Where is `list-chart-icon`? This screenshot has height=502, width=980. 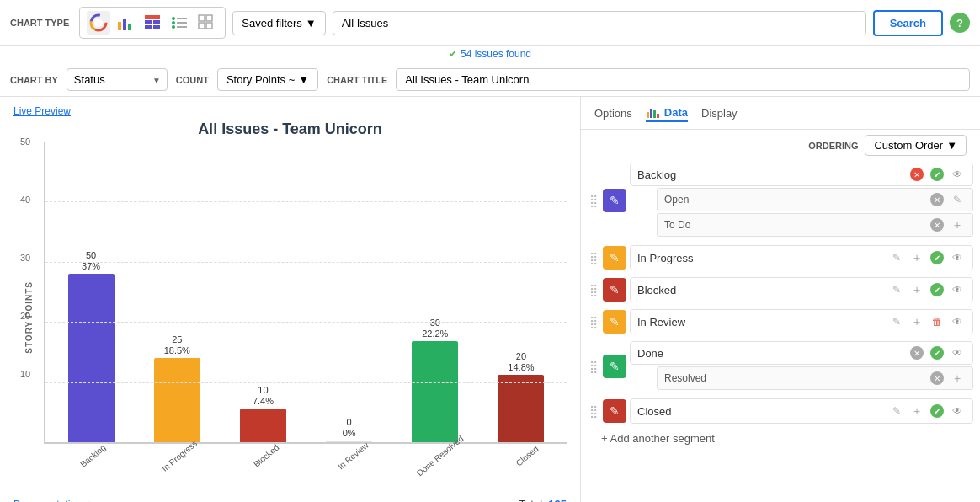
list-chart-icon is located at coordinates (179, 23).